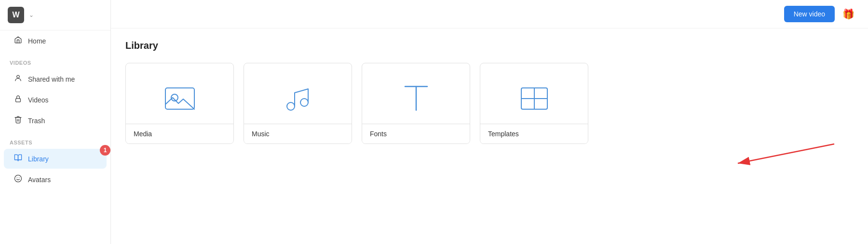  Describe the element at coordinates (416, 133) in the screenshot. I see `fonts-card-label: Fonts` at that location.